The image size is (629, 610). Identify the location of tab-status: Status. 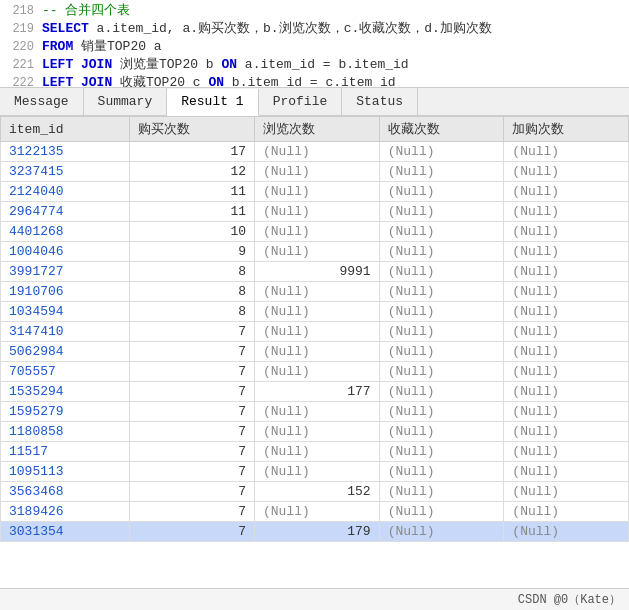
(380, 102).